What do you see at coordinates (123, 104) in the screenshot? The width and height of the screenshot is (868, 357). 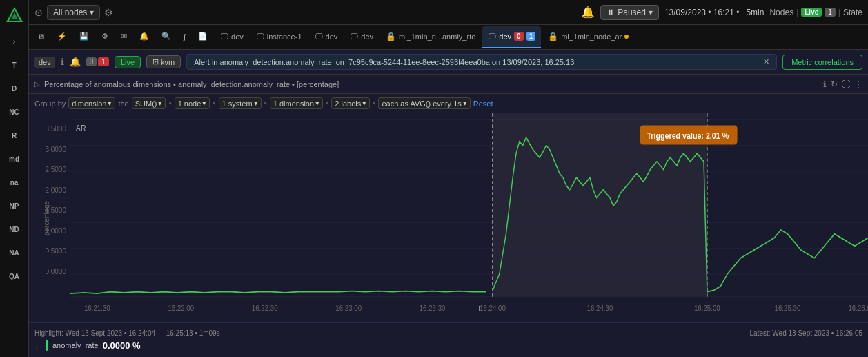 I see `the-label: the` at bounding box center [123, 104].